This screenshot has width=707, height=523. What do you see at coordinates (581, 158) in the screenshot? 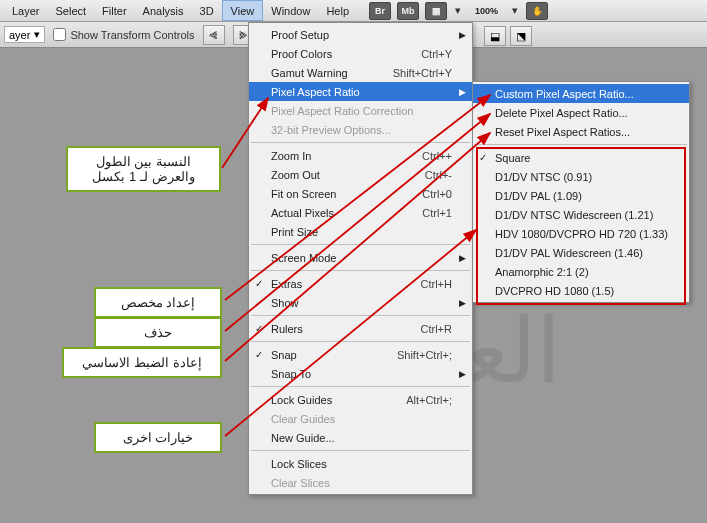
I see `par-submenu-item-square: ✓Square` at bounding box center [581, 158].